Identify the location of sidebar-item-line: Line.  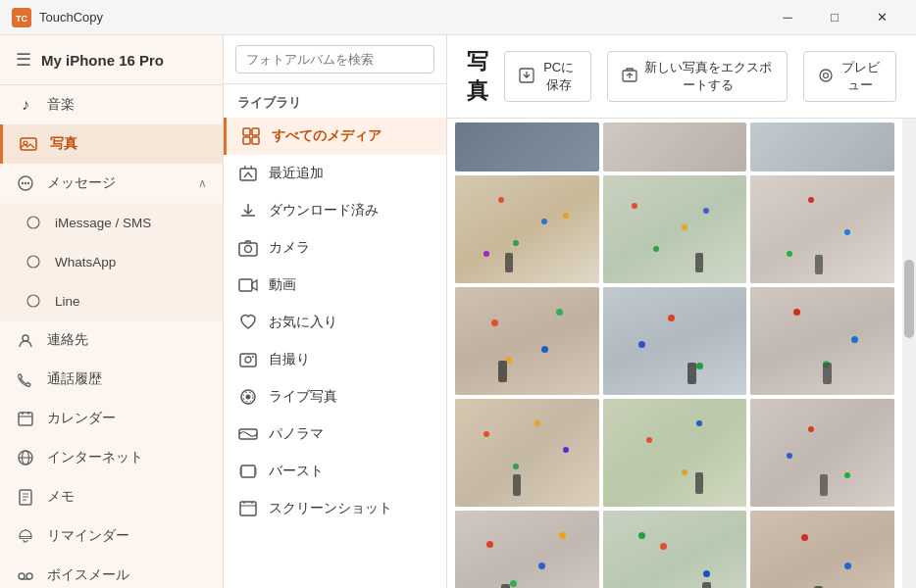
(112, 301).